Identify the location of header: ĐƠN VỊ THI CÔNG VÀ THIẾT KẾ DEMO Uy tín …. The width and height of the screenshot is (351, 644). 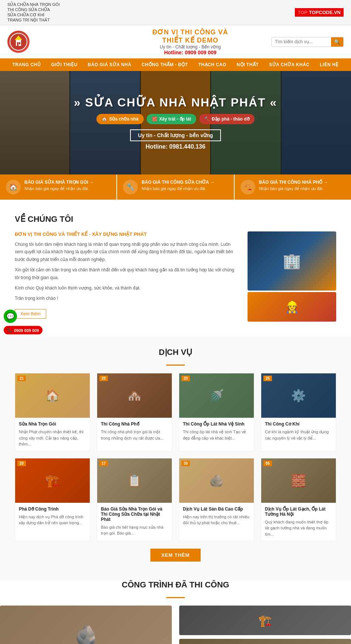
(176, 42).